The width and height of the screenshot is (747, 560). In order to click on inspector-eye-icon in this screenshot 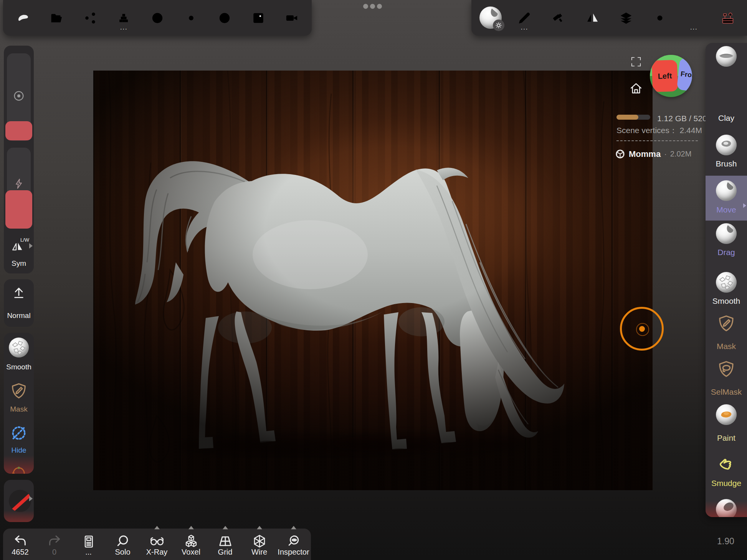, I will do `click(294, 539)`.